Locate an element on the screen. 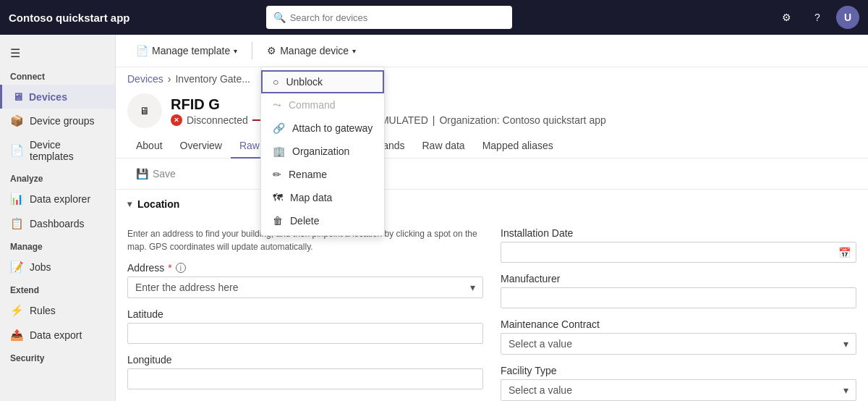  dropdown-item-command: ⤳ Command is located at coordinates (323, 105).